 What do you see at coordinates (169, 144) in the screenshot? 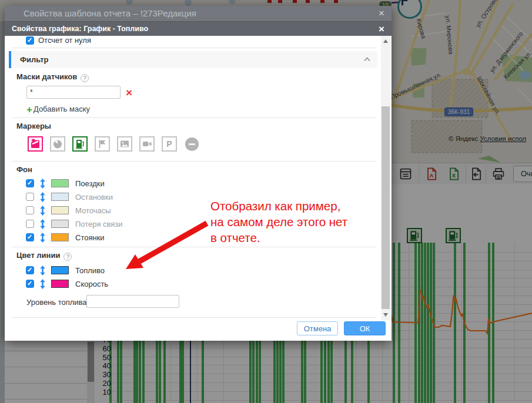
I see `svg-text: P` at bounding box center [169, 144].